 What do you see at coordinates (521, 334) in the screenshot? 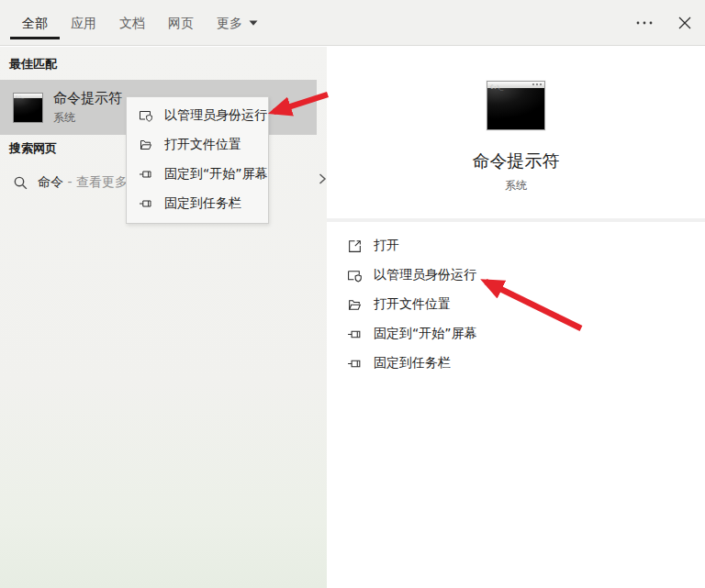
I see `action-pin-to-start: 固定到“开始”屏幕` at bounding box center [521, 334].